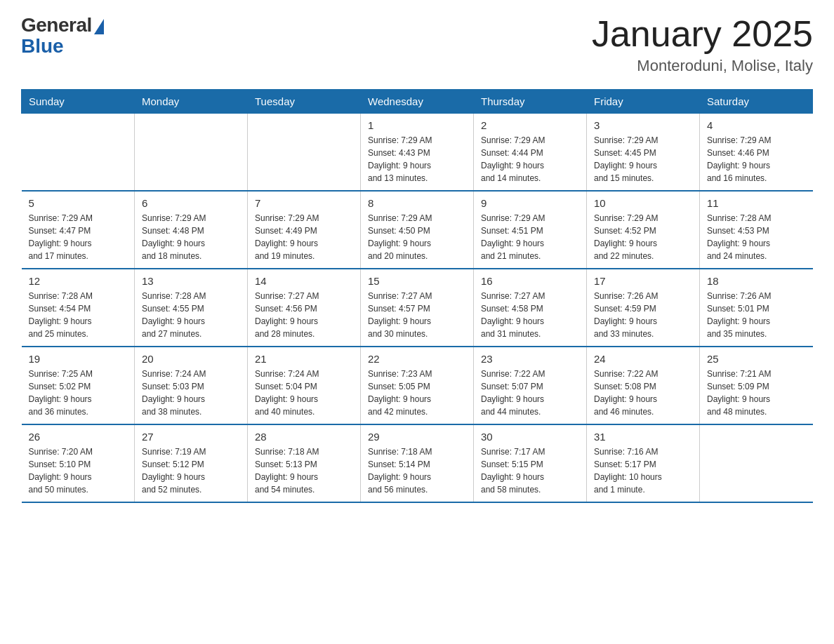  I want to click on day-info: Sunrise: 7:21 AM Sunset: 5:09 PM Dayligh…, so click(757, 393).